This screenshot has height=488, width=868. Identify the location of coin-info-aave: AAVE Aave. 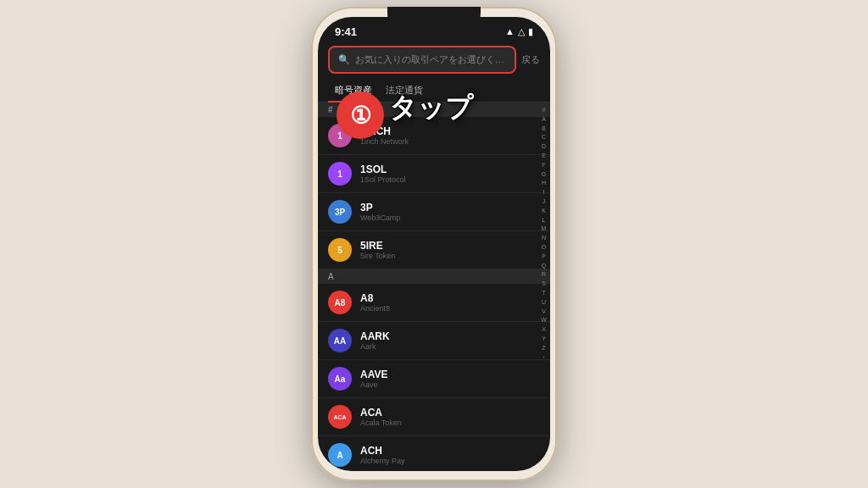
(374, 379).